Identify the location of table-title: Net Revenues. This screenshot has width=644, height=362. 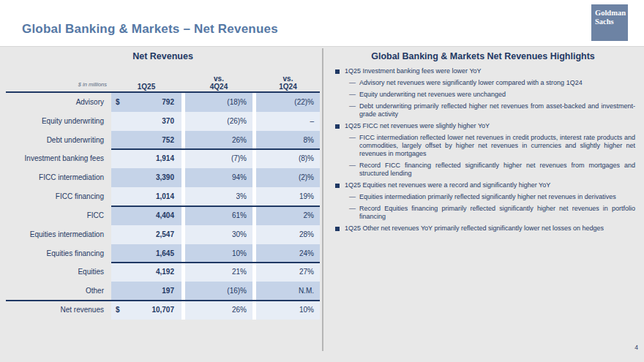
(162, 56).